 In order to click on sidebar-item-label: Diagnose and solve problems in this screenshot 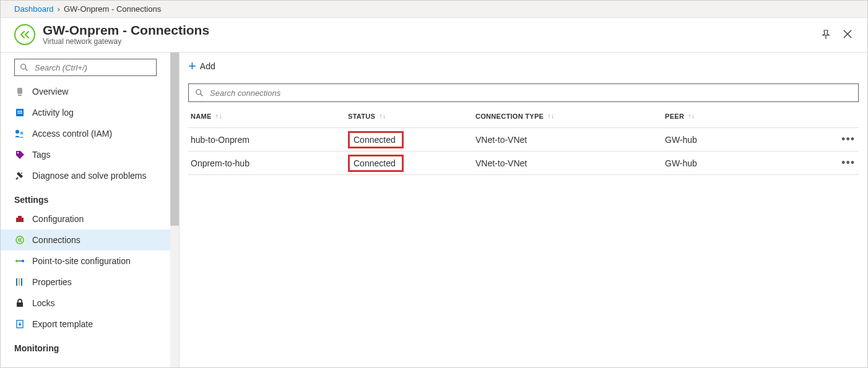, I will do `click(89, 176)`.